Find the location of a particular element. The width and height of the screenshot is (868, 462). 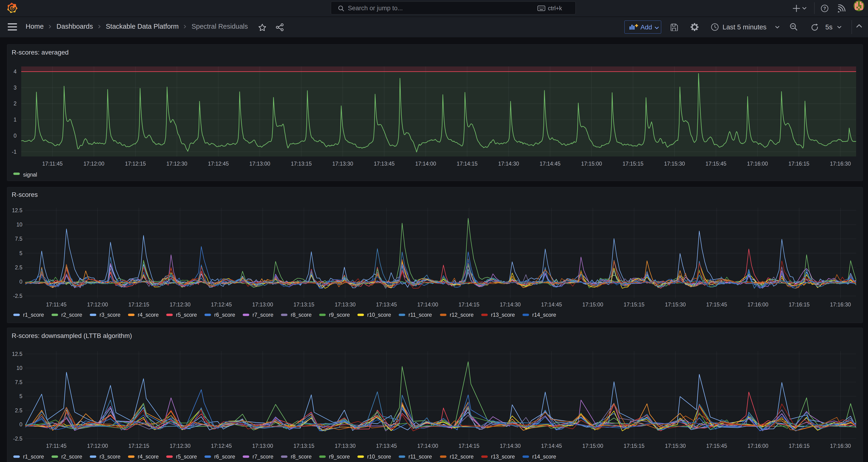

svg-text: -1 is located at coordinates (14, 152).